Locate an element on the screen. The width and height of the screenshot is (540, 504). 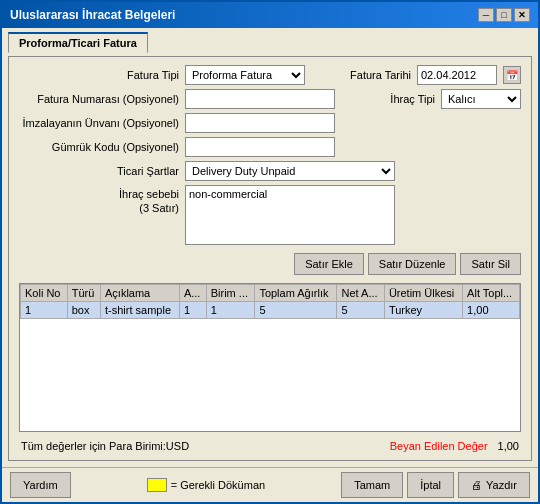
tamam-button: Tamam is located at coordinates (372, 485).